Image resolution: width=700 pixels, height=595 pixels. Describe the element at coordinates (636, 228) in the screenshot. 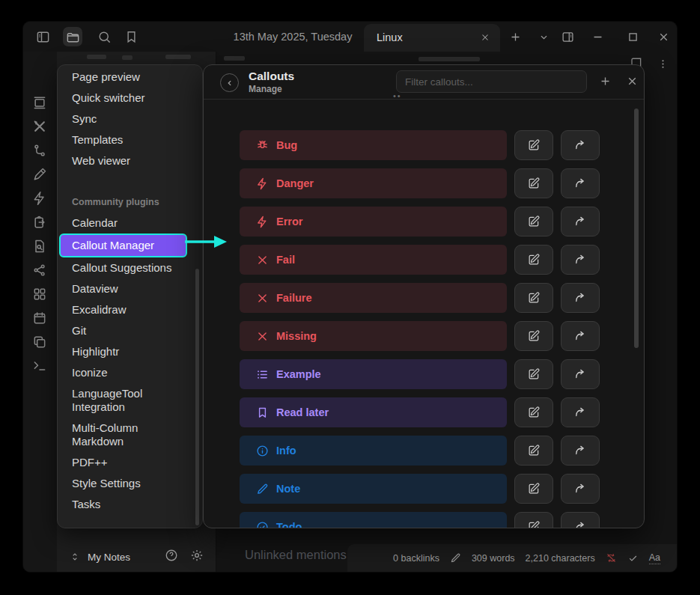

I see `modal-scrollbar` at that location.